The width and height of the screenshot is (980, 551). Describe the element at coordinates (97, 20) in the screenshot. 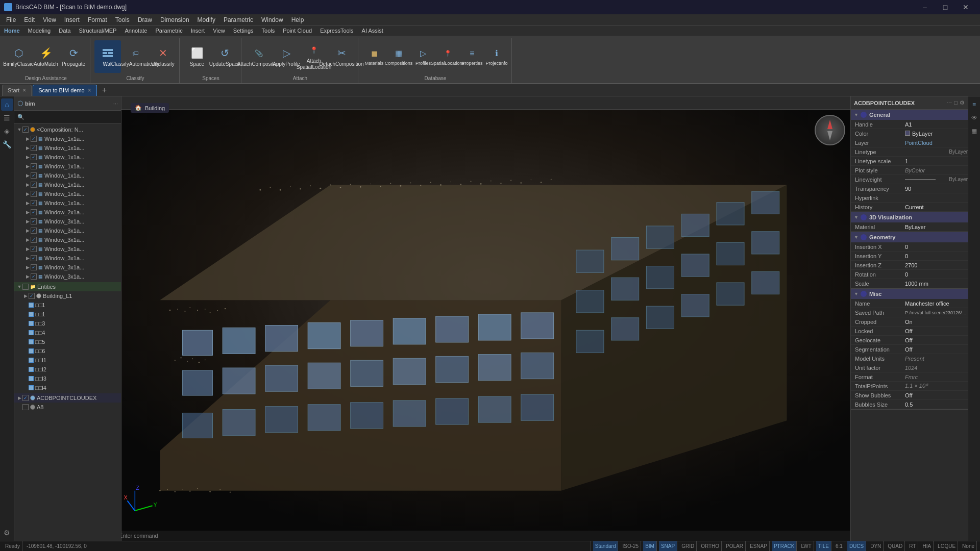

I see `menu-format: Format` at that location.